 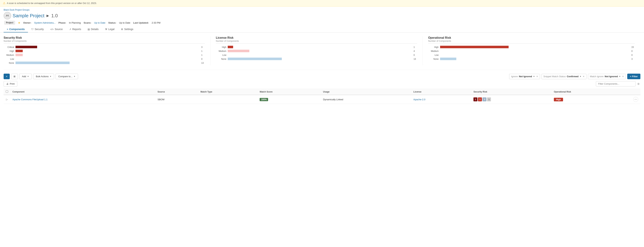 What do you see at coordinates (322, 92) in the screenshot?
I see `table-header-row: Component Source Match Type Match Score …` at bounding box center [322, 92].